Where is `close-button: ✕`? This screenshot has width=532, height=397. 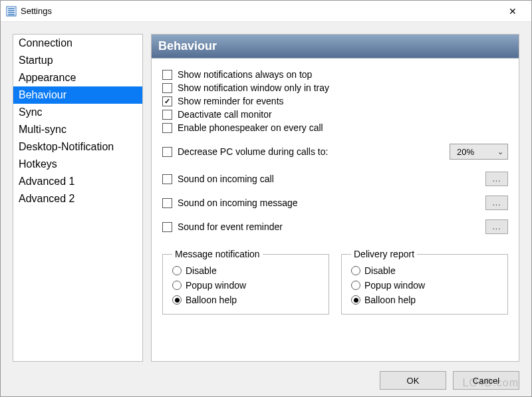 close-button: ✕ is located at coordinates (513, 11).